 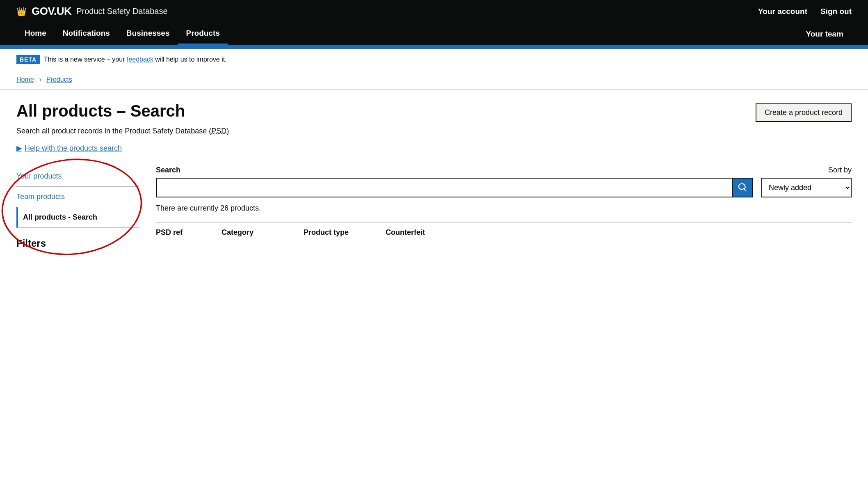 What do you see at coordinates (78, 197) in the screenshot?
I see `sidebar-item-team-products: Team products` at bounding box center [78, 197].